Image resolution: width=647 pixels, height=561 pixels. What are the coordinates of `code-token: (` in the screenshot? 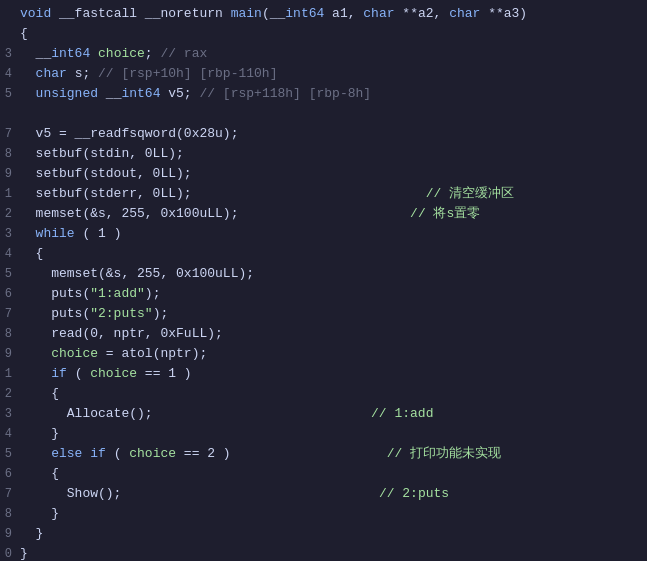 It's located at (118, 454).